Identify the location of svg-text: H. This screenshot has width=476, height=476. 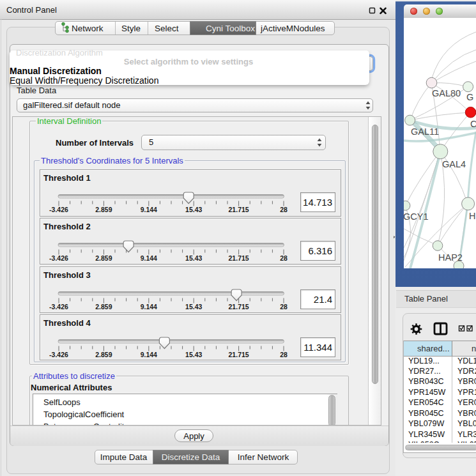
(472, 216).